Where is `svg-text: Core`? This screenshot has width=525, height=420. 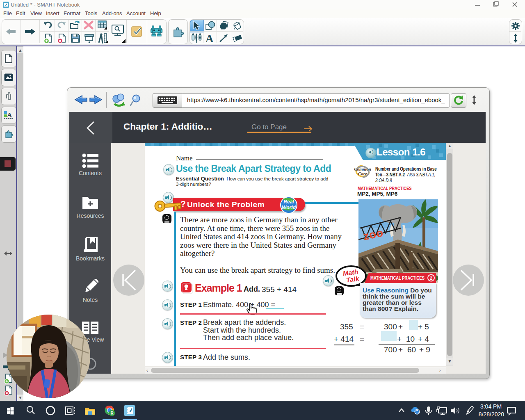
svg-text: Core is located at coordinates (363, 173).